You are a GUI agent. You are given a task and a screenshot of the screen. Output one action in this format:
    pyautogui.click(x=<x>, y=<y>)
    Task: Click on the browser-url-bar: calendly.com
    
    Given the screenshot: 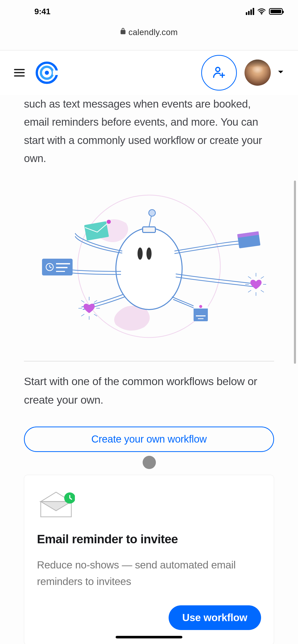 What is the action you would take?
    pyautogui.click(x=149, y=37)
    